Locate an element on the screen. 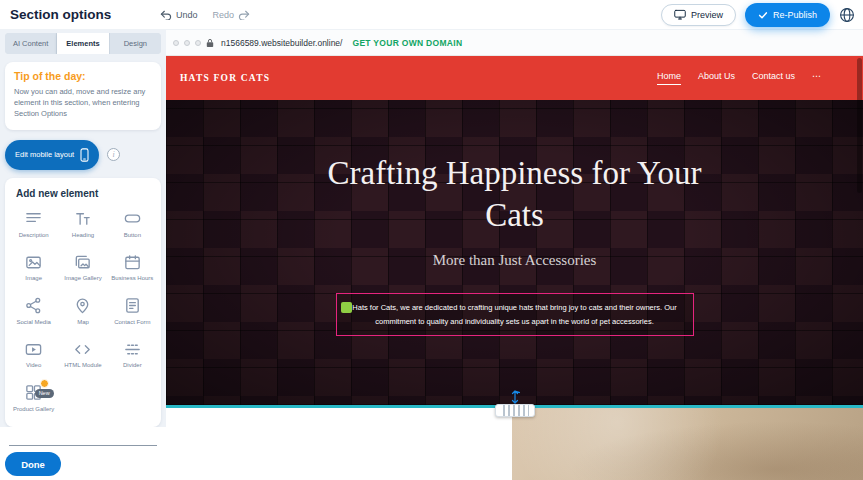 This screenshot has width=863, height=480. tab-ai-content: AI Content is located at coordinates (31, 44).